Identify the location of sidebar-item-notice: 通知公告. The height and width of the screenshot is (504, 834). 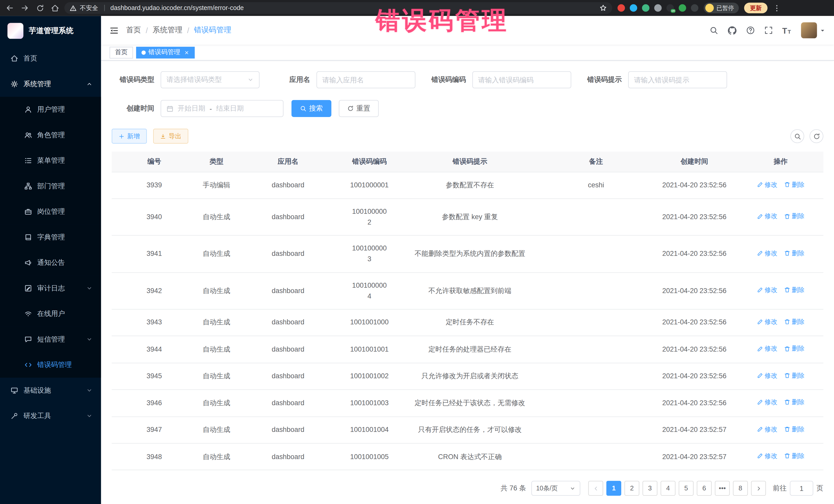
(51, 263).